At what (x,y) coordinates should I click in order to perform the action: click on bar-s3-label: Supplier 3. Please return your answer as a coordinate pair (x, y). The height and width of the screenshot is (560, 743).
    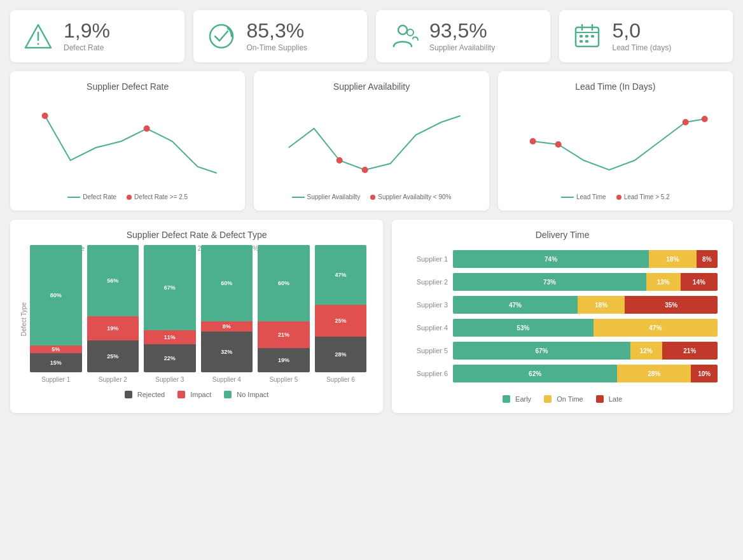
    Looking at the image, I should click on (169, 379).